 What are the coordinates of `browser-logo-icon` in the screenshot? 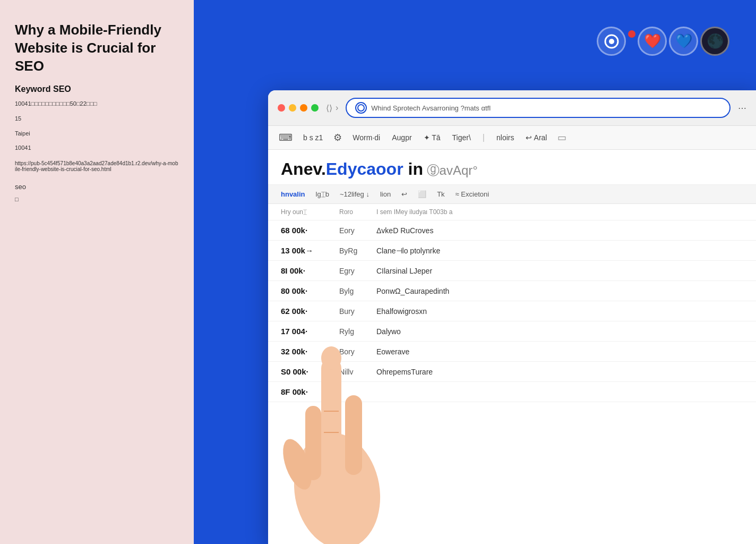 It's located at (361, 108).